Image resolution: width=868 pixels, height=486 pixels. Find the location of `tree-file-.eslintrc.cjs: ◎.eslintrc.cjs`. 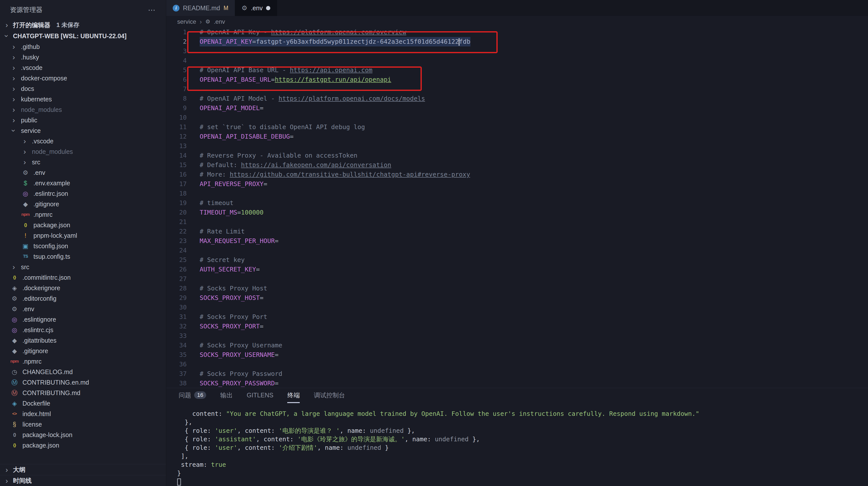

tree-file-.eslintrc.cjs: ◎.eslintrc.cjs is located at coordinates (83, 330).